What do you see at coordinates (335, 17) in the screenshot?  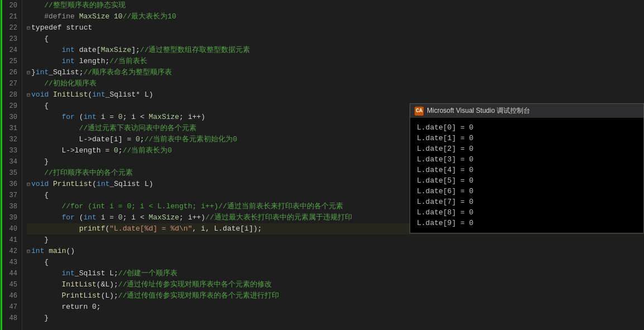 I see `code-line-21: #define MaxSize 10//最大表长为10` at bounding box center [335, 17].